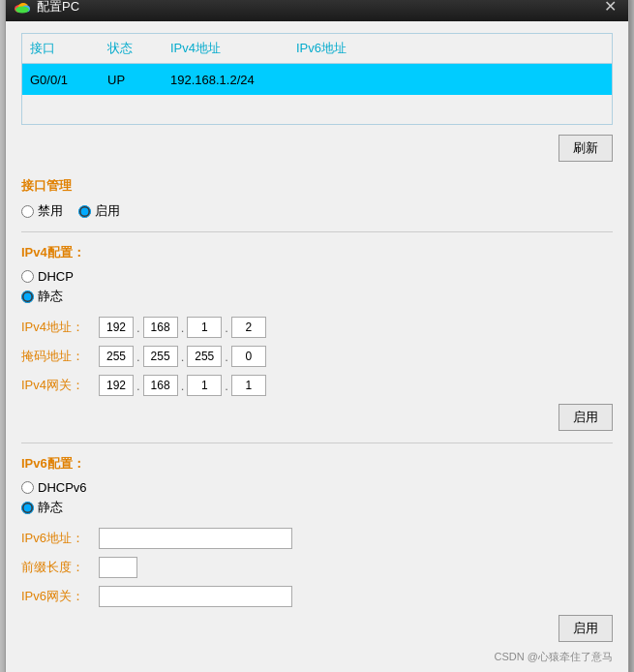 Image resolution: width=634 pixels, height=672 pixels. What do you see at coordinates (317, 296) in the screenshot?
I see `ipv4-static-group: 静态` at bounding box center [317, 296].